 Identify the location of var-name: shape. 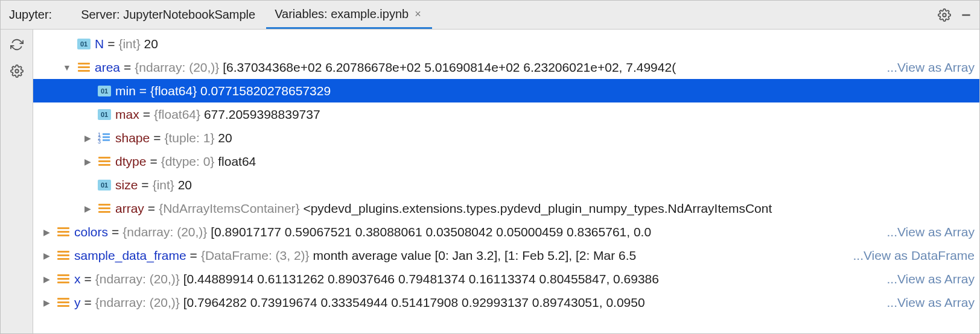
(133, 137).